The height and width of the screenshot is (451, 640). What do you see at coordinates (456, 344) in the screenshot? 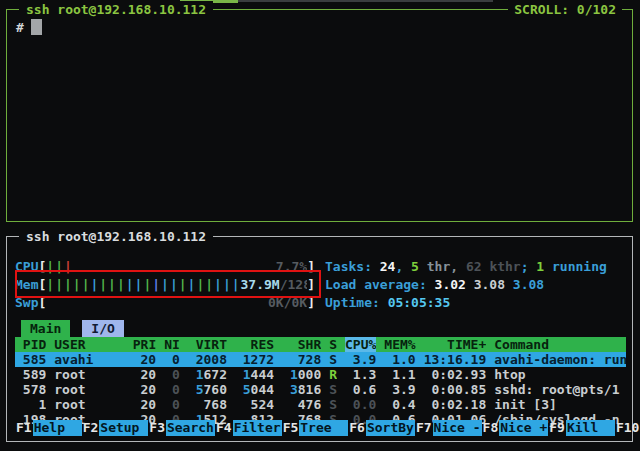
I see `column-header-time: TIME+` at bounding box center [456, 344].